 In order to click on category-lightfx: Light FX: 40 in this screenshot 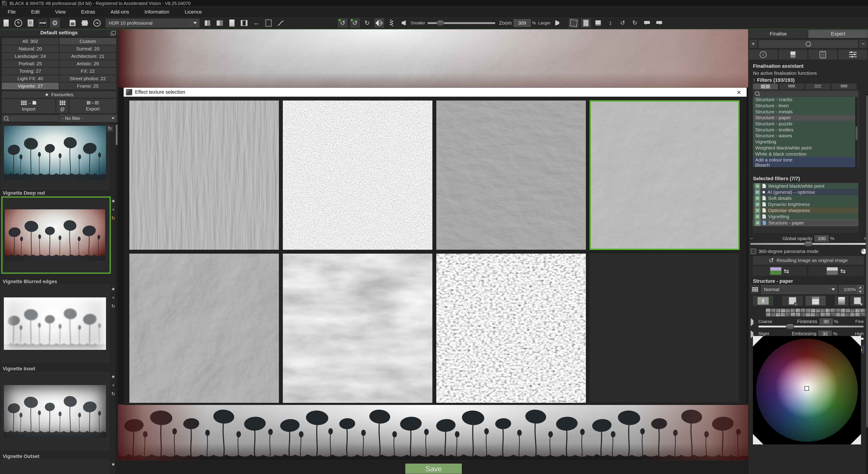, I will do `click(30, 78)`.